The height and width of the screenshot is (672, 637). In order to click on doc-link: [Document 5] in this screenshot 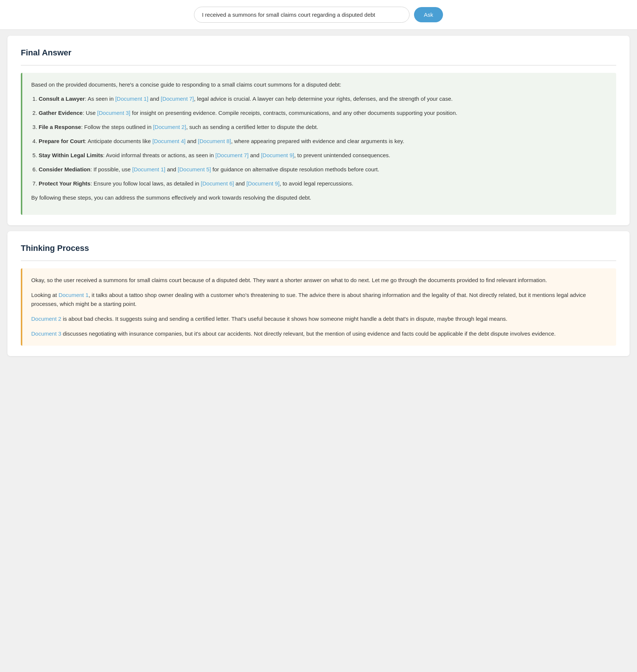, I will do `click(194, 169)`.